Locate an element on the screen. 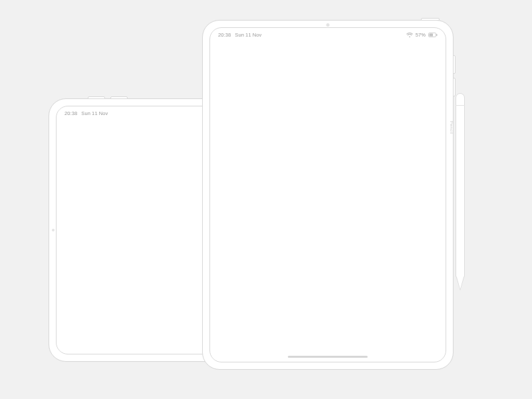 The height and width of the screenshot is (399, 532). pencil-tip-icon is located at coordinates (460, 283).